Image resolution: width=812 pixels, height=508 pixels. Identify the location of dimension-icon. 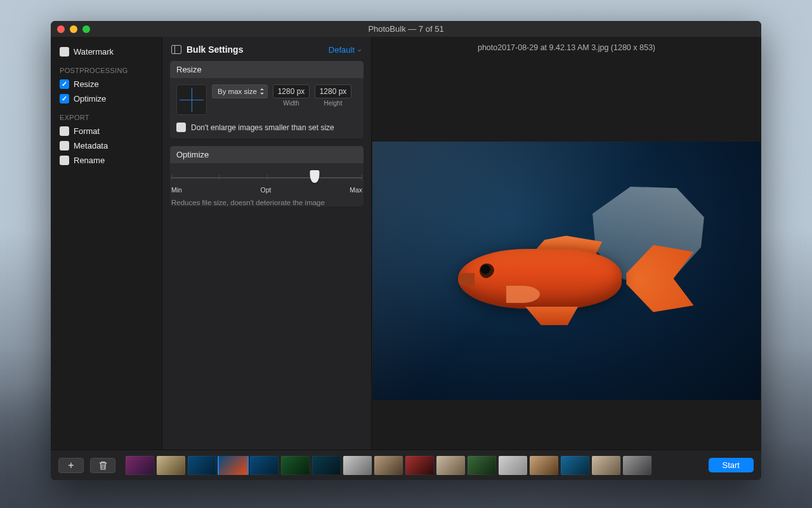
(192, 100).